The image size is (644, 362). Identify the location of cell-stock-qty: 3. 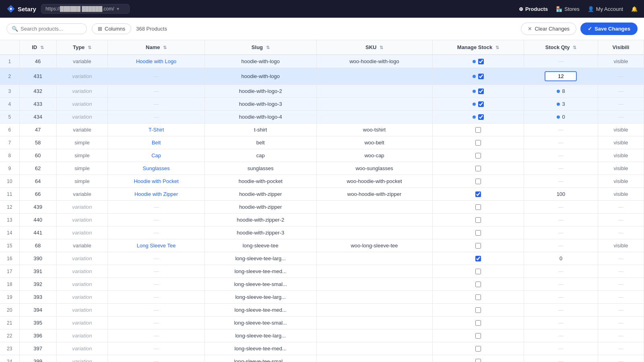
(561, 104).